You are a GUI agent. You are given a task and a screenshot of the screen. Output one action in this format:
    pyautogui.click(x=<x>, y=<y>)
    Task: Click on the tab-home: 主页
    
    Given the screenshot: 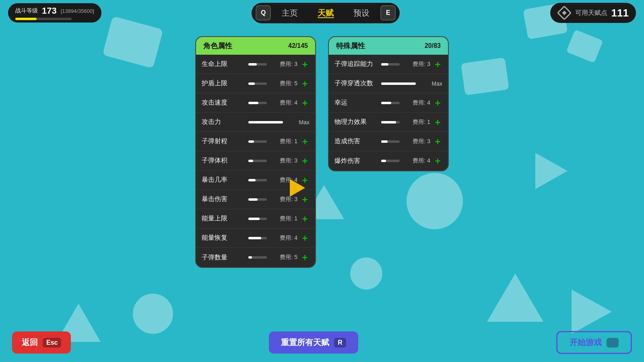 What is the action you would take?
    pyautogui.click(x=290, y=13)
    